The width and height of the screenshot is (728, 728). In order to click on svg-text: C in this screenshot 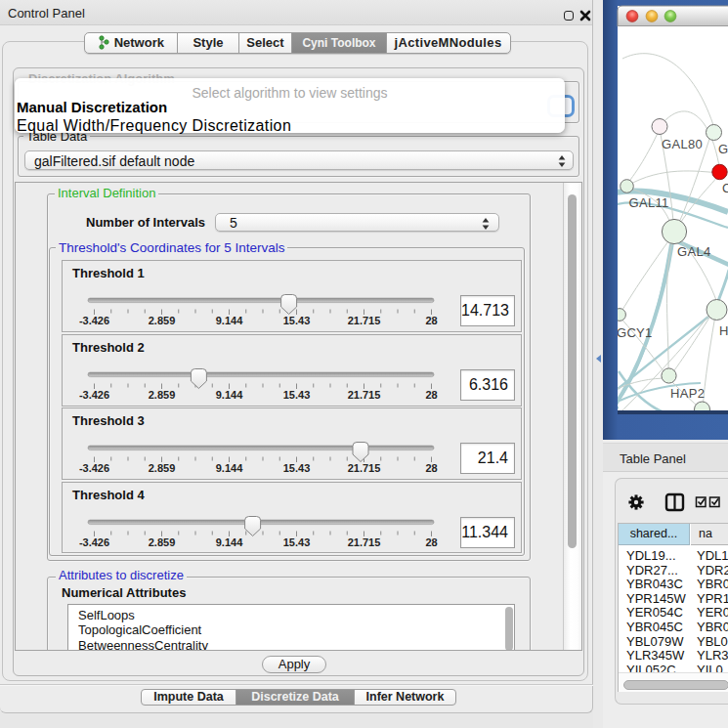, I will do `click(725, 188)`.